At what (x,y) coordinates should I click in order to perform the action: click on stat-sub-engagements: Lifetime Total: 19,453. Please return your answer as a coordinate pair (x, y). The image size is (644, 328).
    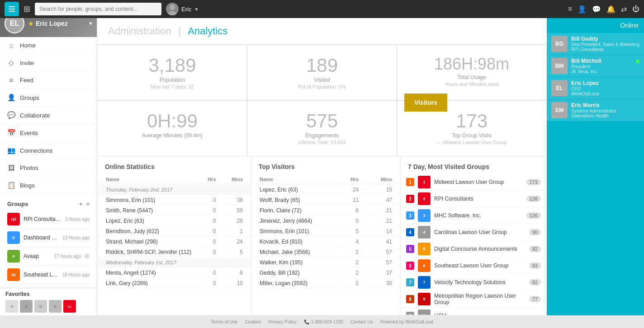
    Looking at the image, I should click on (322, 142).